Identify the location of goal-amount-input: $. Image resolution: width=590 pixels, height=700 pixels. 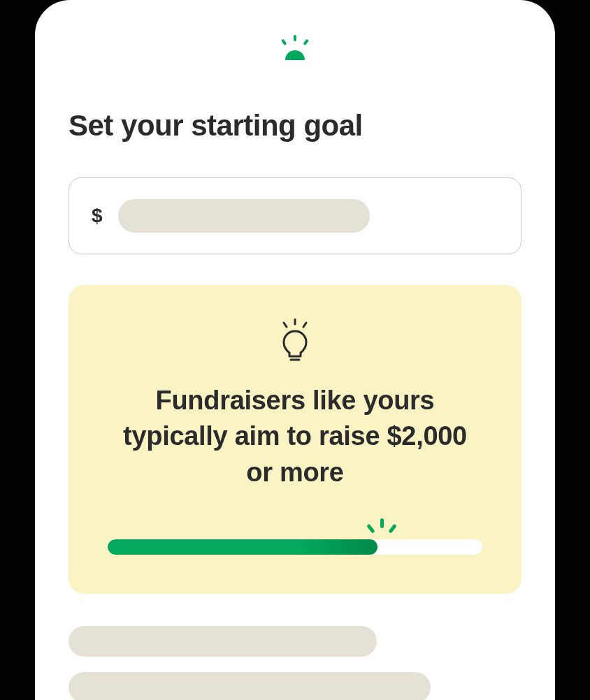
(295, 216).